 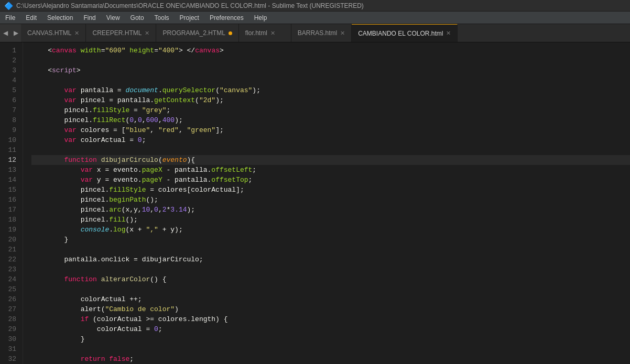 I want to click on code-line-32: return false;, so click(x=331, y=359).